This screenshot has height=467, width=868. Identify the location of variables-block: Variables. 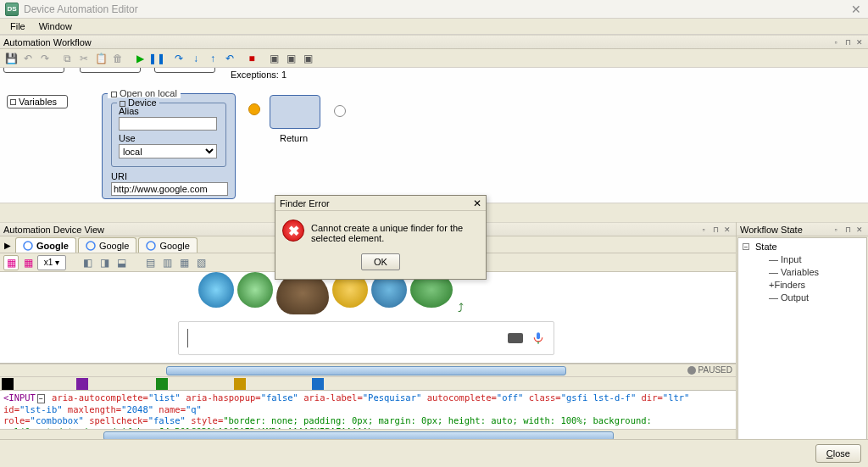
(37, 102).